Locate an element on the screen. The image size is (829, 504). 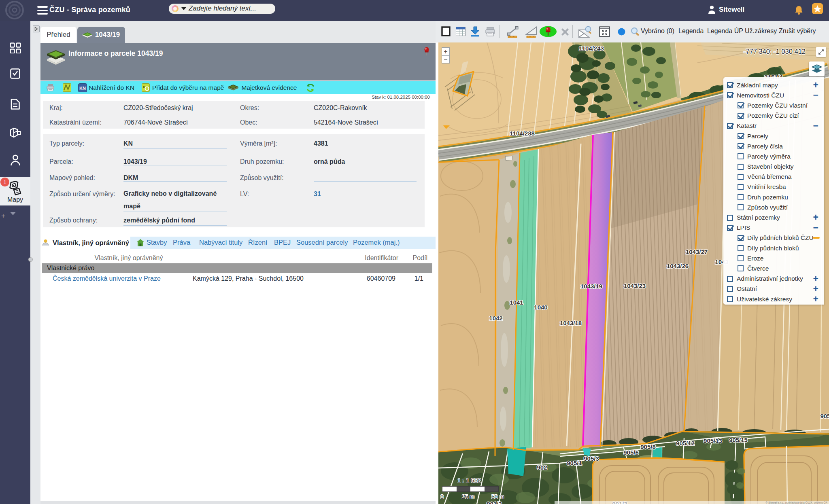
svg-text: 1104/238 is located at coordinates (522, 133).